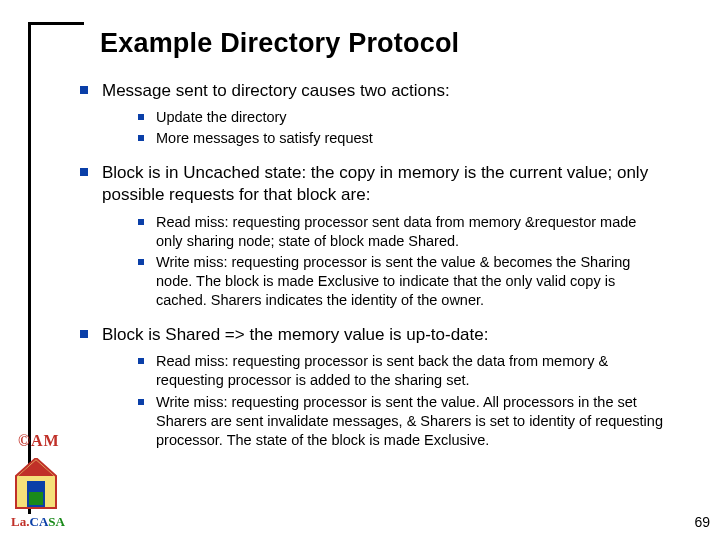 Image resolution: width=720 pixels, height=540 pixels. Describe the element at coordinates (40, 522) in the screenshot. I see `lacasa-ca: CA` at that location.